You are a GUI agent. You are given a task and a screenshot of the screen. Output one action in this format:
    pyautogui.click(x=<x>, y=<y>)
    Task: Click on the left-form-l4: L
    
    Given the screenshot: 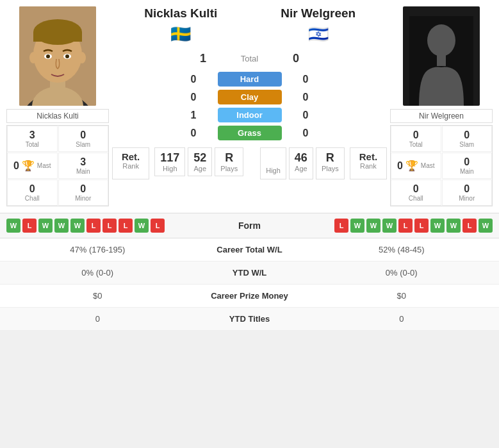 What is the action you would take?
    pyautogui.click(x=126, y=226)
    